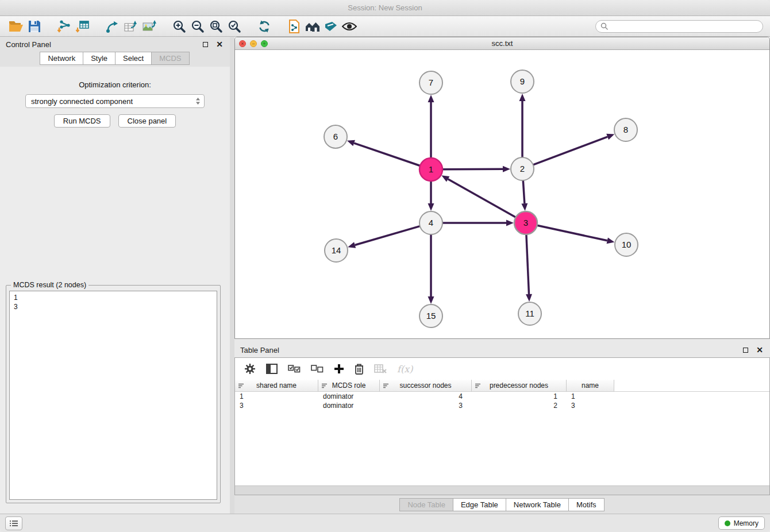  Describe the element at coordinates (313, 26) in the screenshot. I see `home-icon` at that location.